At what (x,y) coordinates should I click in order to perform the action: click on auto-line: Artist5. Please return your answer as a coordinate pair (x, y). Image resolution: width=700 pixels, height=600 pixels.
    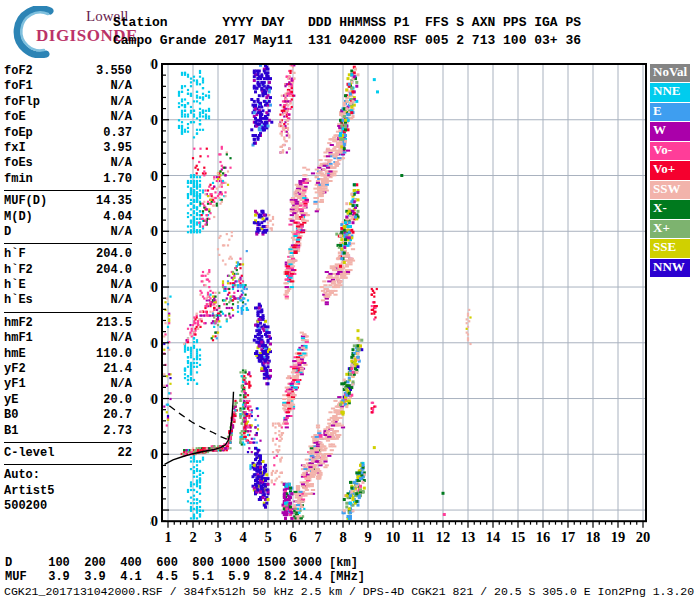
    Looking at the image, I should click on (68, 492).